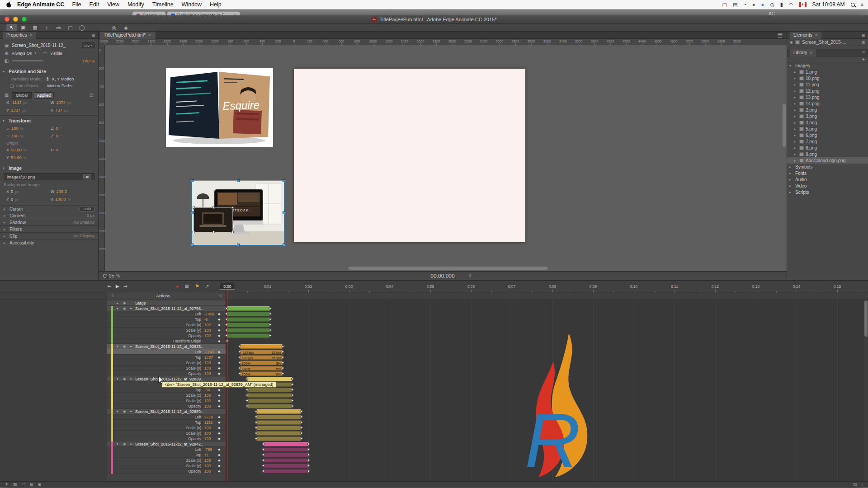  Describe the element at coordinates (109, 286) in the screenshot. I see `go-to-start-button: ⇤` at that location.